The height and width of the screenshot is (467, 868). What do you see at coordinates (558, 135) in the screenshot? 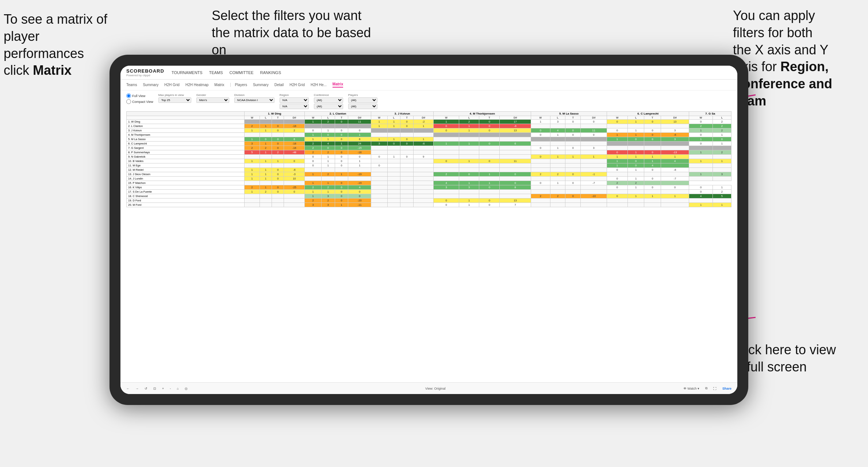
I see `cell-3-4-1: 1` at bounding box center [558, 135].